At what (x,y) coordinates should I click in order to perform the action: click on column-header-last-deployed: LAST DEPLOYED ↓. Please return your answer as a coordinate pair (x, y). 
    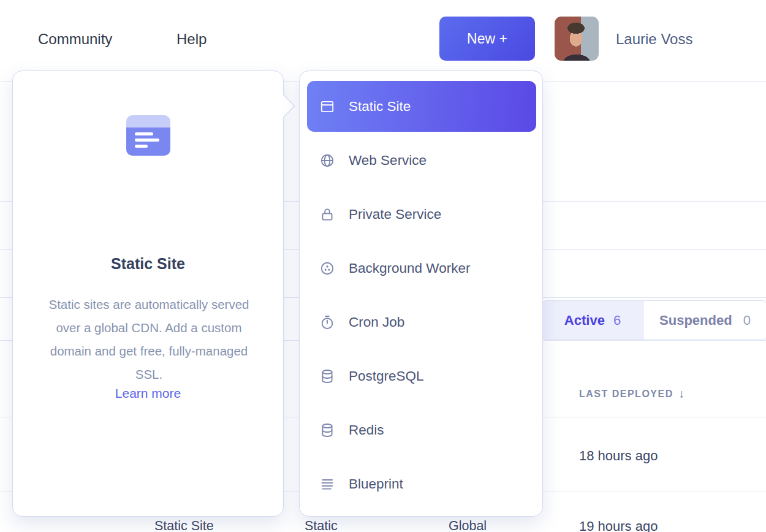
    Looking at the image, I should click on (632, 394).